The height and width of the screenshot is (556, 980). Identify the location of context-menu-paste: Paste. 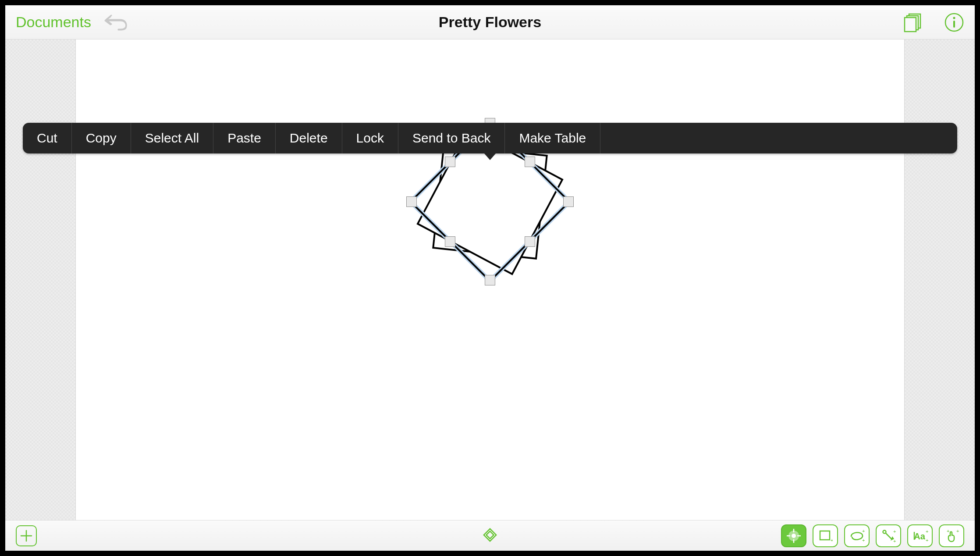
(245, 138).